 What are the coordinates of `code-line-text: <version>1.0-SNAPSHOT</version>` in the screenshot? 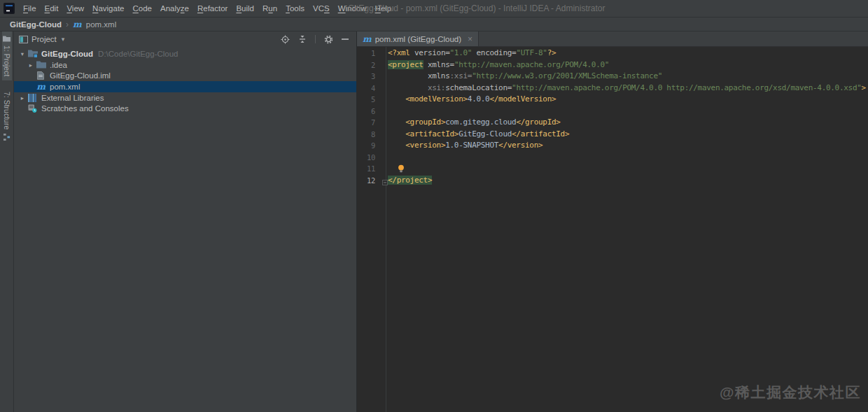 It's located at (464, 145).